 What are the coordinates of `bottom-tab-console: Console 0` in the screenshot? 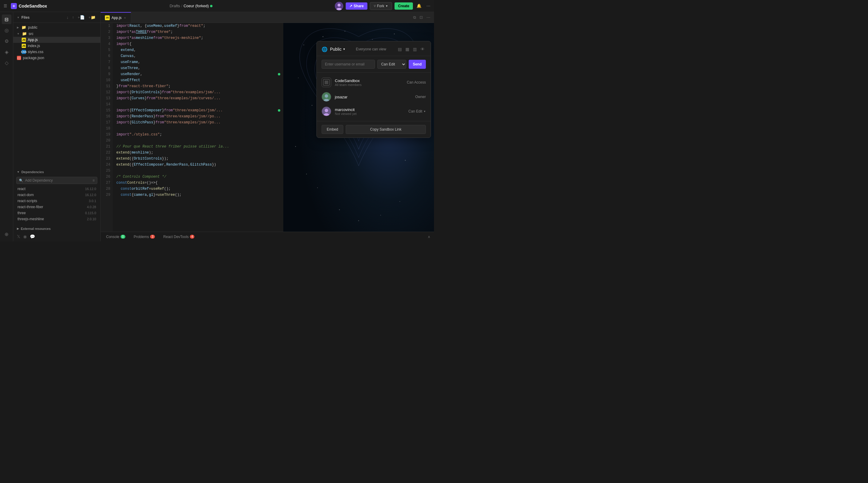 It's located at (116, 237).